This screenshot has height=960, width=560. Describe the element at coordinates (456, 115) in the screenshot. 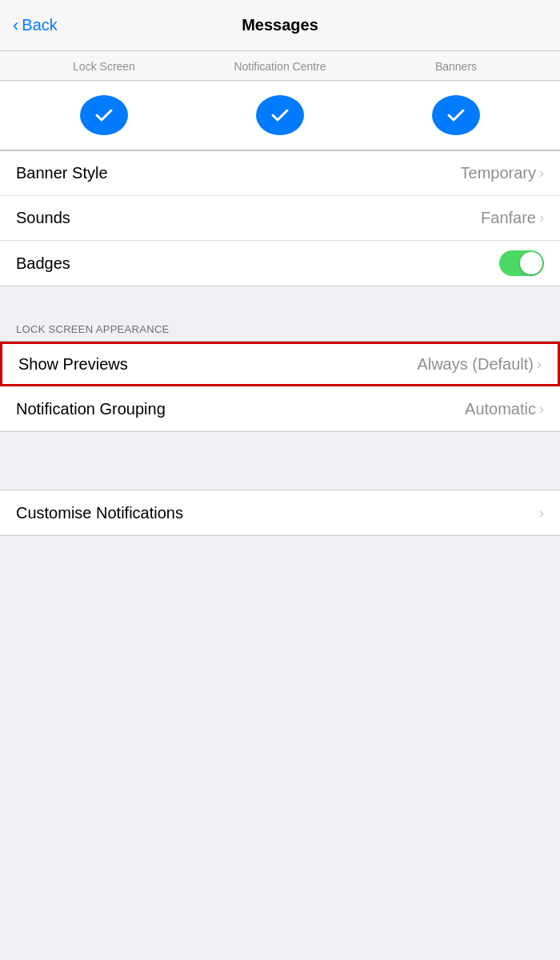

I see `banners-check-col` at that location.